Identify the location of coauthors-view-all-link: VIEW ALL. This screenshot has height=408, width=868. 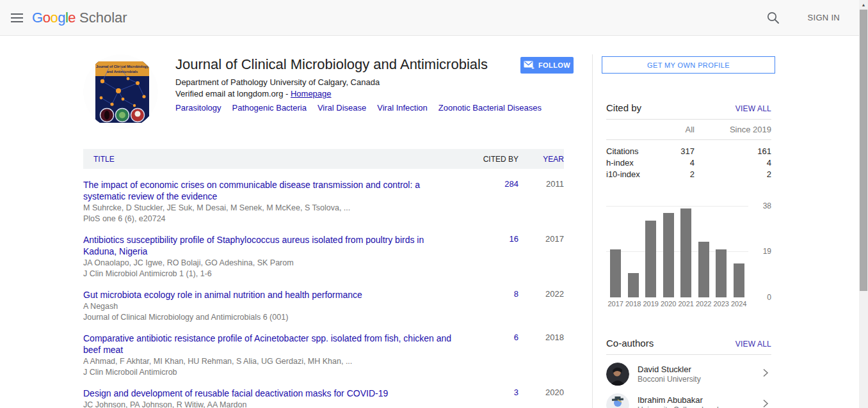
(753, 344).